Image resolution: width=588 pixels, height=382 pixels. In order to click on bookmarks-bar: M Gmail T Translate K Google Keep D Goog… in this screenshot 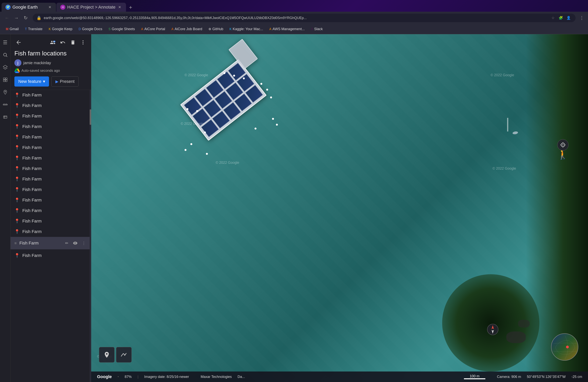, I will do `click(294, 29)`.